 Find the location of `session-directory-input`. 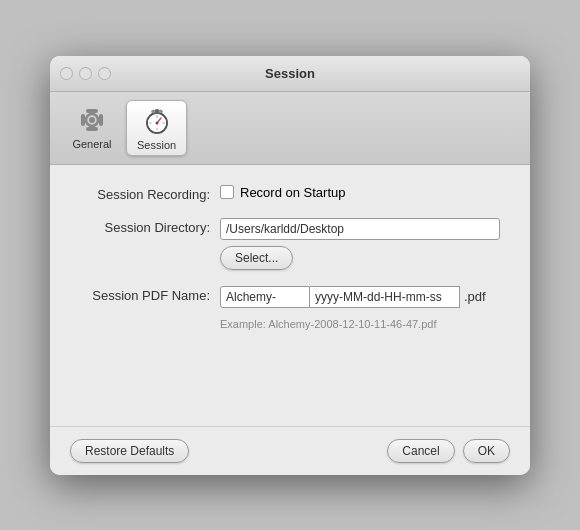

session-directory-input is located at coordinates (360, 229).